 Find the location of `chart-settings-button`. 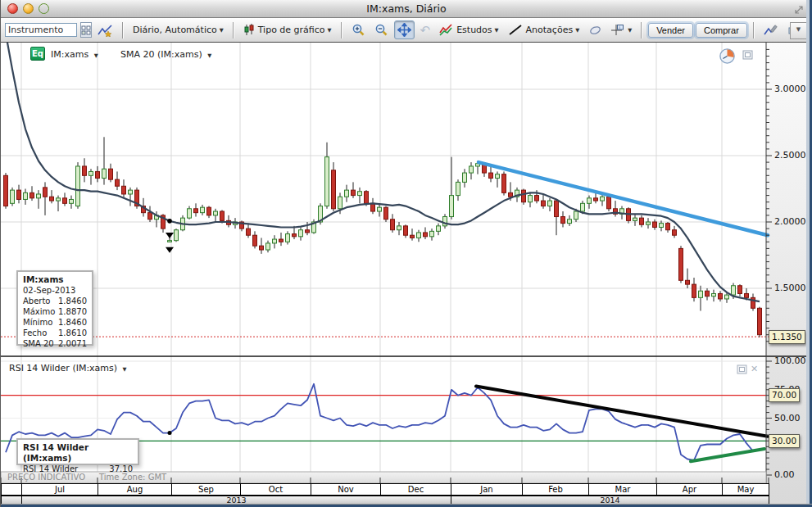

chart-settings-button is located at coordinates (772, 30).